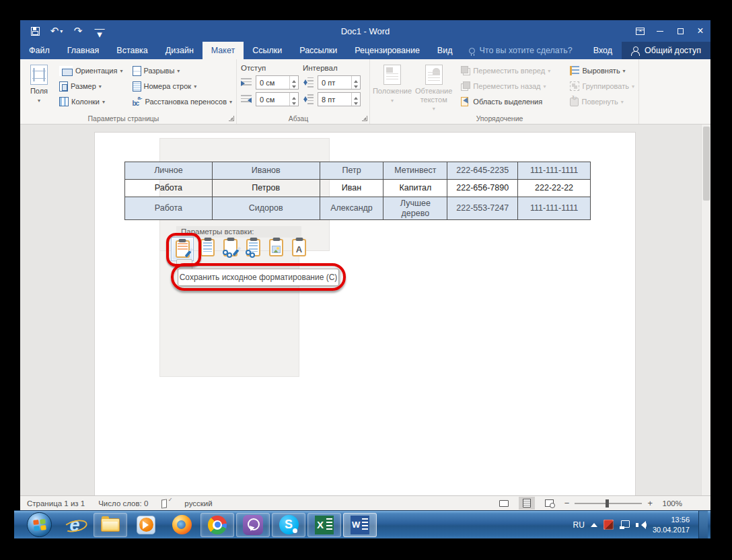 The height and width of the screenshot is (560, 732). Describe the element at coordinates (602, 86) in the screenshot. I see `group-button: Группировать▾` at that location.